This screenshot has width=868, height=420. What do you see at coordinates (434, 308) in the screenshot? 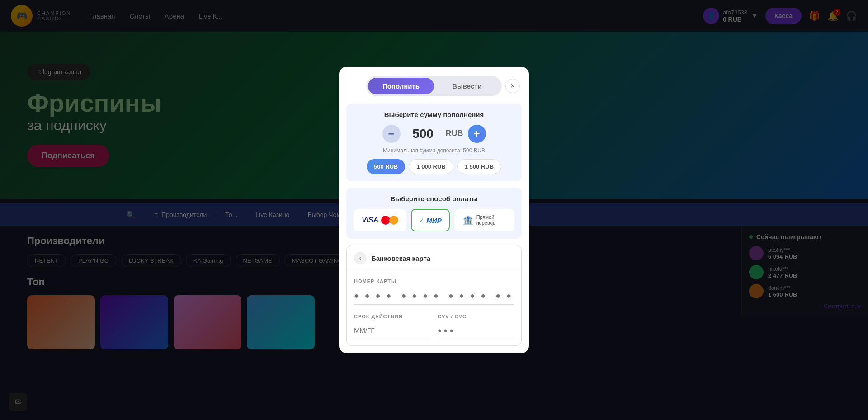
I see `card-form-body: НОМЕР КАРТЫ СРОК ДЕЙСТВИЯ CVV / CVC` at bounding box center [434, 308].